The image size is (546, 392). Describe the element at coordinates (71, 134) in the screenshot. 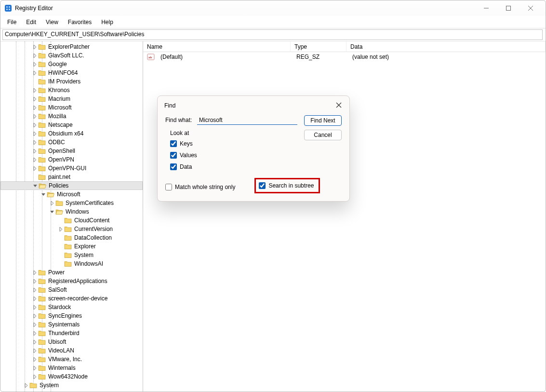

I see `tree-item: Obsidium x64` at that location.